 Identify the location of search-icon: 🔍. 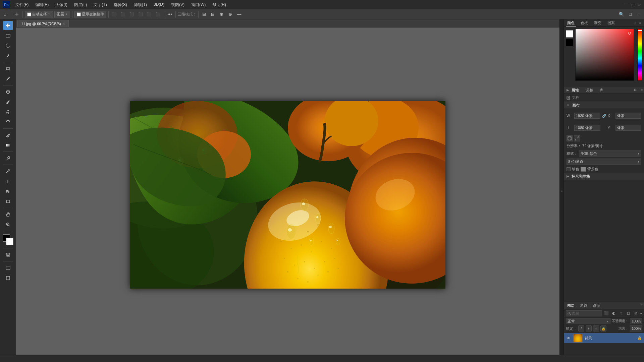
(622, 14).